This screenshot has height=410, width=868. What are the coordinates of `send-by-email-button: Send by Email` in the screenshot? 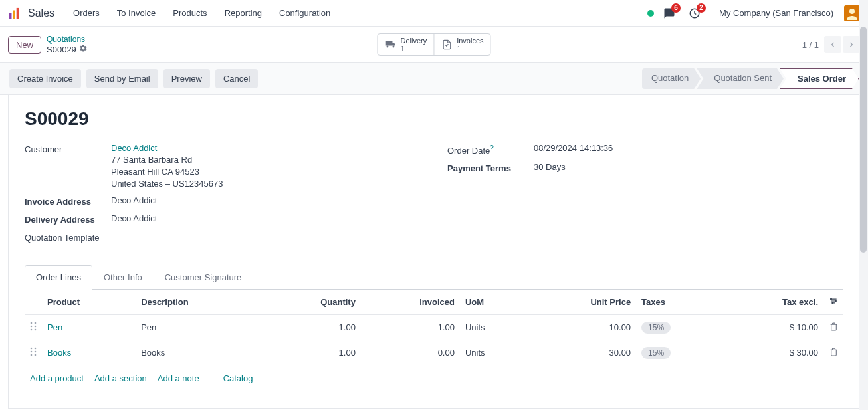 It's located at (122, 78).